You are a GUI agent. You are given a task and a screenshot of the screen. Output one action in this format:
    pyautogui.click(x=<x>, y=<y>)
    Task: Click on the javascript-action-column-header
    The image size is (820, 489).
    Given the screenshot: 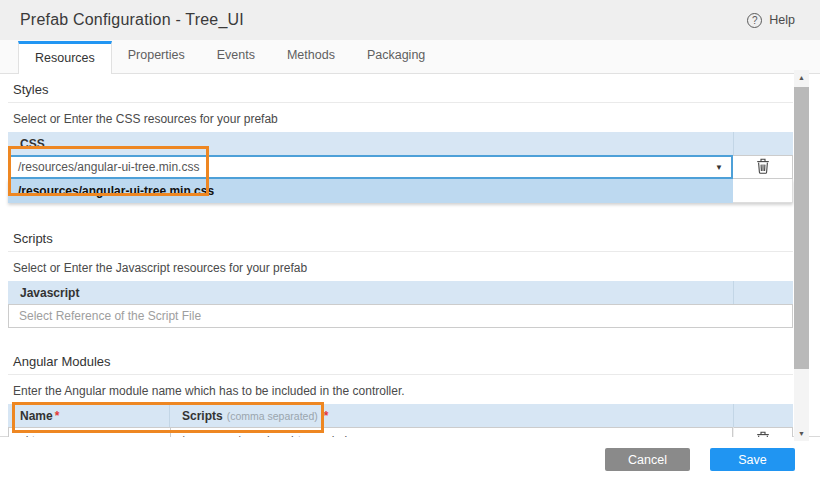 What is the action you would take?
    pyautogui.click(x=763, y=292)
    